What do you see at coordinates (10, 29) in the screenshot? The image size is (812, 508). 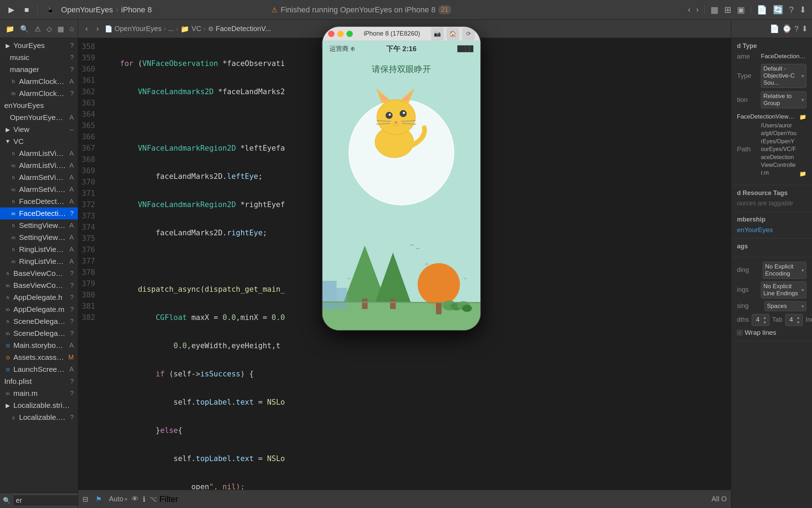 I see `sidebar-folder-btn: 📁` at bounding box center [10, 29].